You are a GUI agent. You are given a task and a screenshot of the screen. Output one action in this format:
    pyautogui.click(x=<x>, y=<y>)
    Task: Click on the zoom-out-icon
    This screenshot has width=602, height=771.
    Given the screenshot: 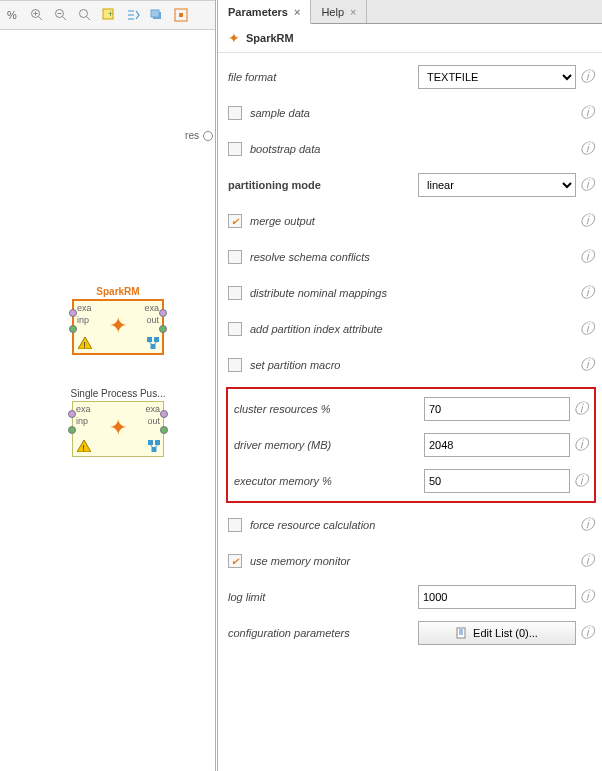 What is the action you would take?
    pyautogui.click(x=61, y=15)
    